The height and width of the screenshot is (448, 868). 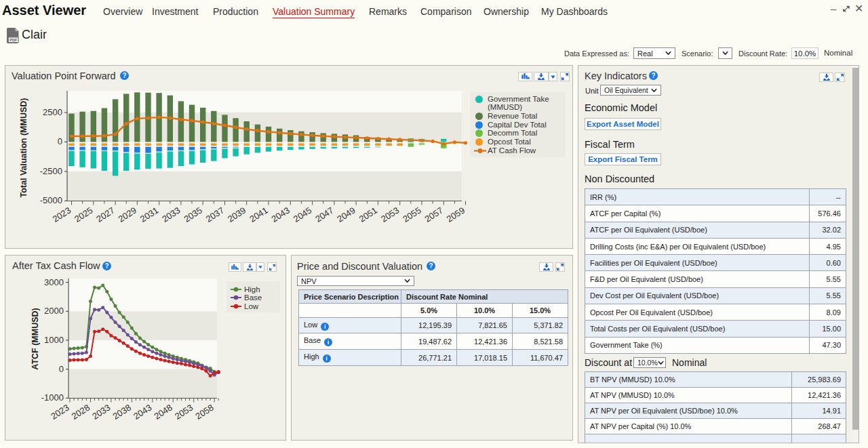 What do you see at coordinates (346, 214) in the screenshot?
I see `svg-text: 2049` at bounding box center [346, 214].